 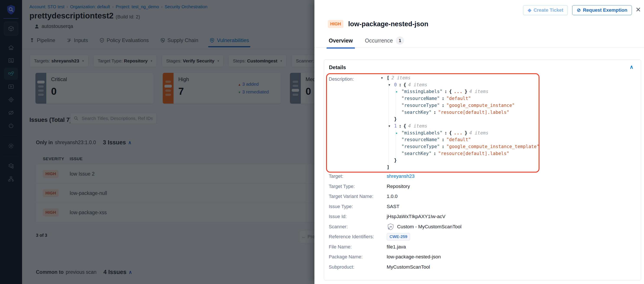 What do you see at coordinates (530, 10) in the screenshot?
I see `ticket-diamond-icon: ◆` at bounding box center [530, 10].